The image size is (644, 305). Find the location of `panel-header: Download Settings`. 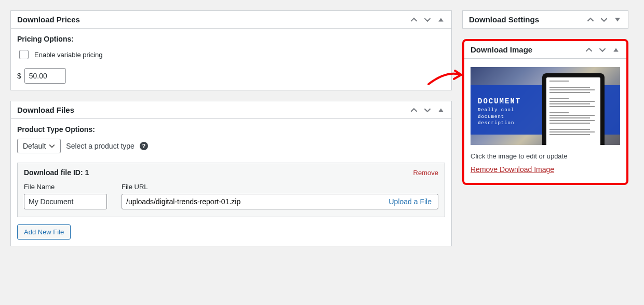

panel-header: Download Settings is located at coordinates (545, 20).